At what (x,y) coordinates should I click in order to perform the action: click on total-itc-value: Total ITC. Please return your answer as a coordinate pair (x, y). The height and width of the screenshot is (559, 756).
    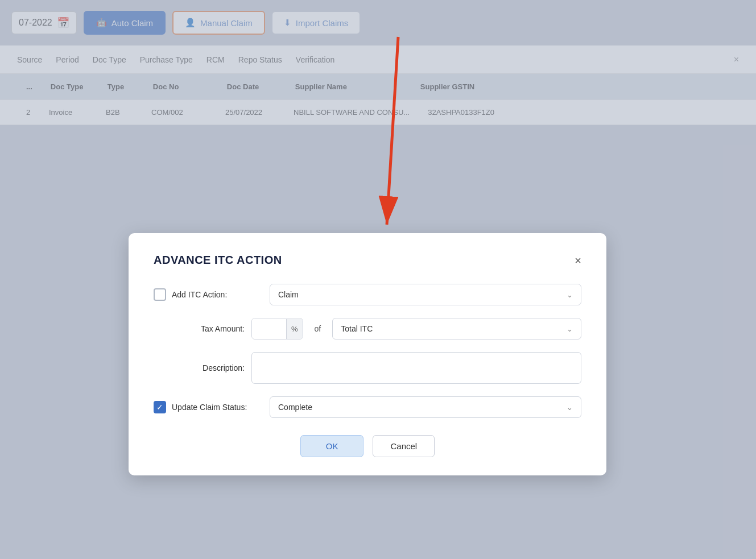
    Looking at the image, I should click on (357, 329).